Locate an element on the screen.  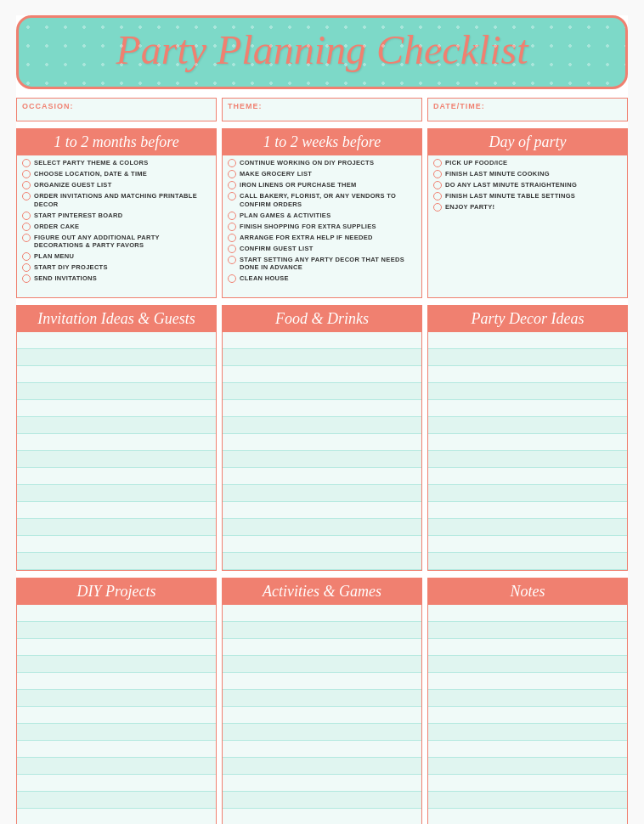
list-item: FINISH SHOPPING FOR EXTRA SUPPLIES is located at coordinates (322, 227).